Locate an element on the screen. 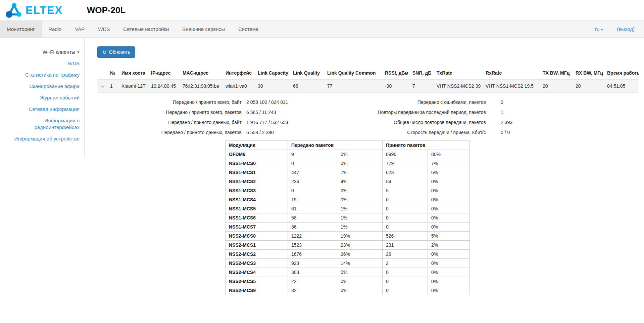 The width and height of the screenshot is (644, 323). modulation-col-tx: Передано пакетов is located at coordinates (335, 145).